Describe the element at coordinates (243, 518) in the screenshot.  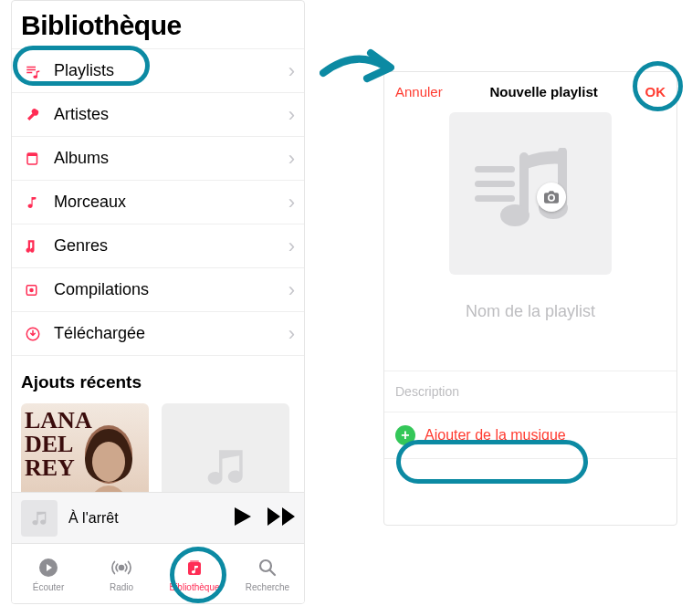
I see `play-button` at that location.